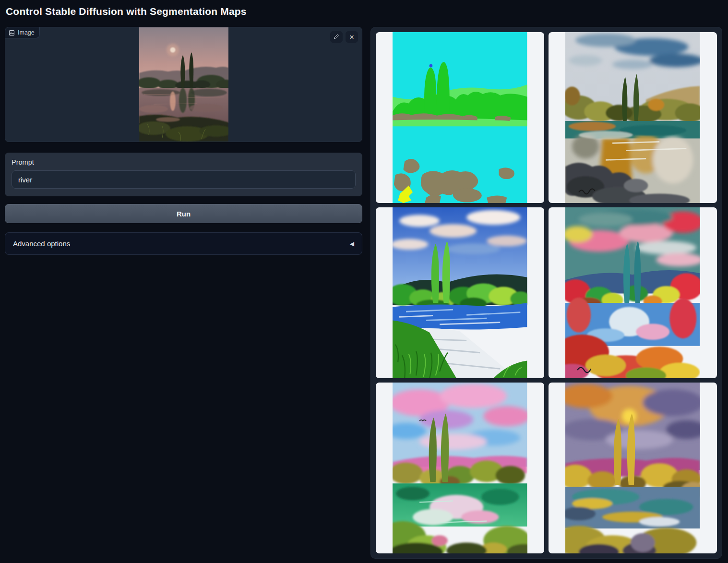 This screenshot has height=563, width=728. Describe the element at coordinates (183, 175) in the screenshot. I see `prompt-block: Prompt` at that location.